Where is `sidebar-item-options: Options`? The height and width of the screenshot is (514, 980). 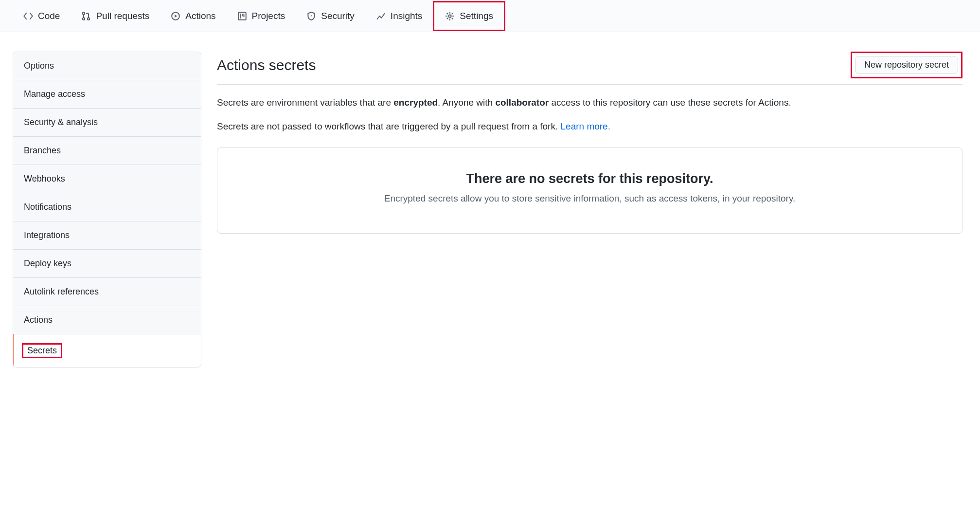
sidebar-item-options: Options is located at coordinates (107, 66).